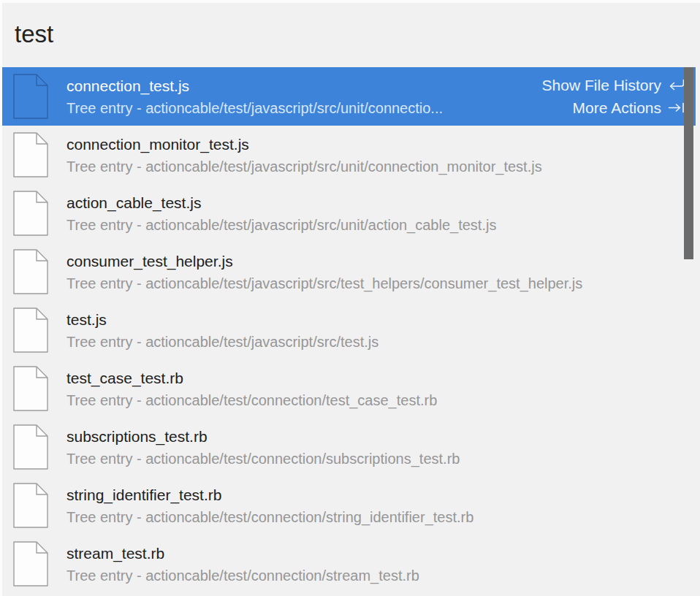  I want to click on result-row: consumer_test_helper.js Tree entry - act…, so click(349, 272).